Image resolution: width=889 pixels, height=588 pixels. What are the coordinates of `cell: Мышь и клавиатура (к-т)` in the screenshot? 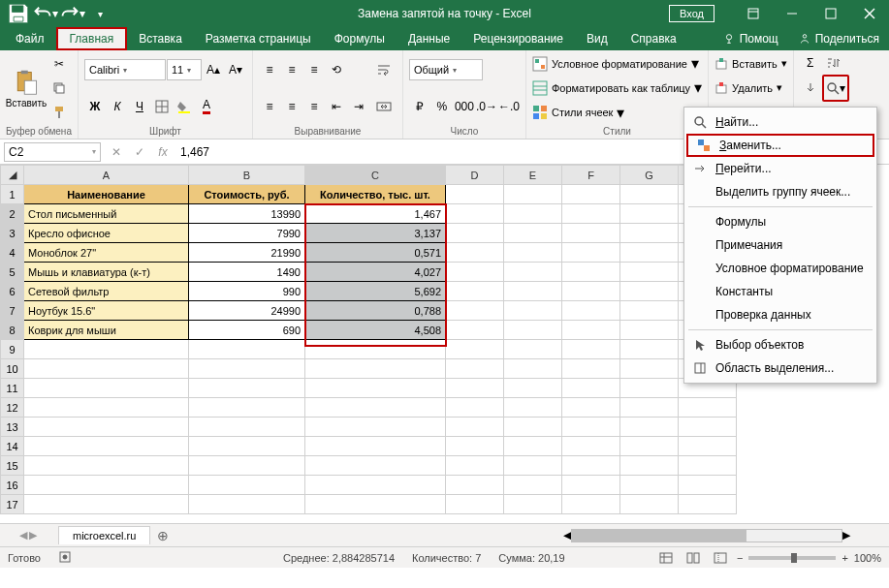 It's located at (107, 272).